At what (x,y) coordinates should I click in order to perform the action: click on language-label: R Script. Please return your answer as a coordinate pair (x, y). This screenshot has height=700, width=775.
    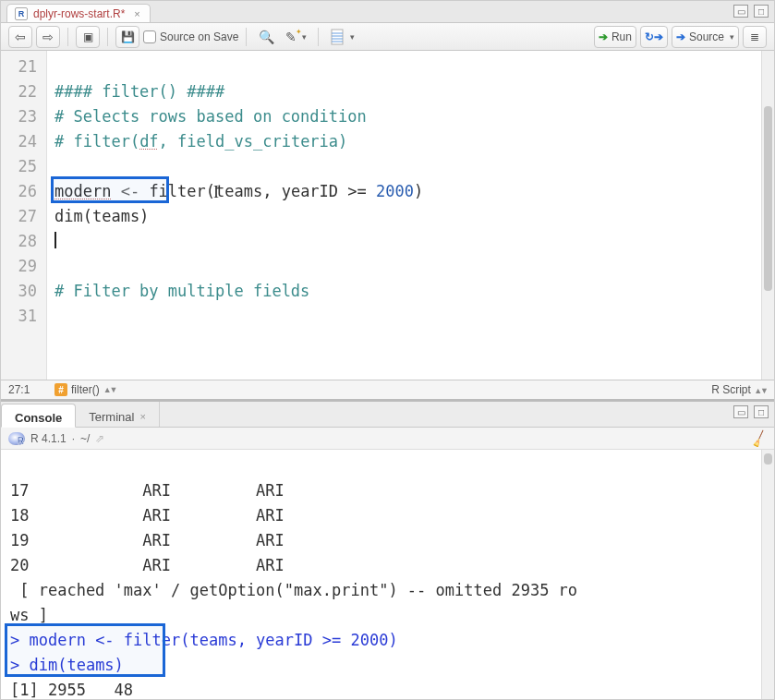
    Looking at the image, I should click on (732, 390).